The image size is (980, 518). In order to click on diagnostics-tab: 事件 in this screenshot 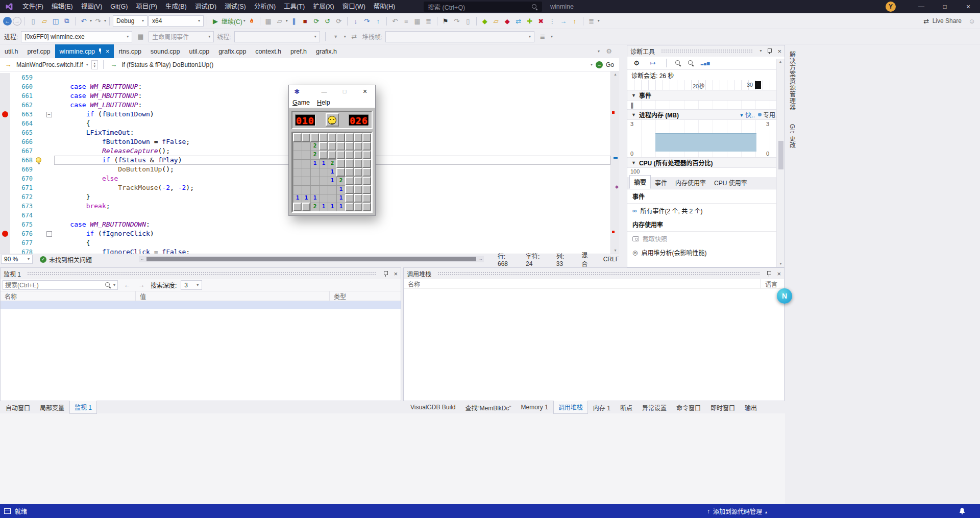, I will do `click(661, 183)`.